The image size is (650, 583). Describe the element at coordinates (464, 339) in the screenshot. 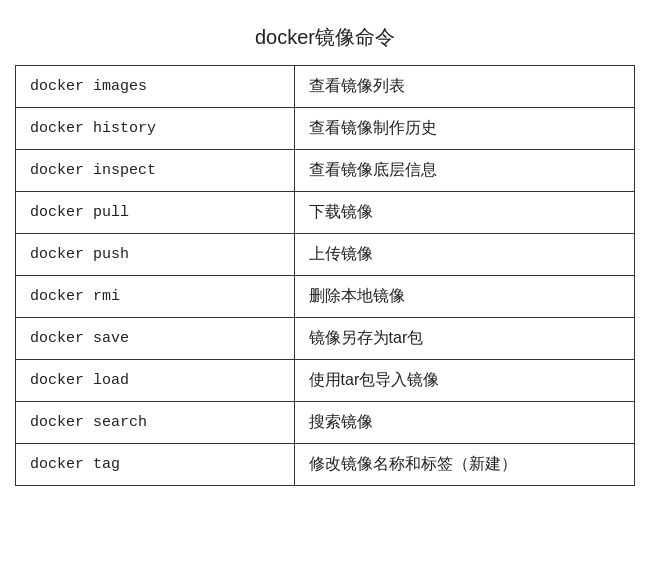

I see `description-cell: 镜像另存为tar包` at that location.